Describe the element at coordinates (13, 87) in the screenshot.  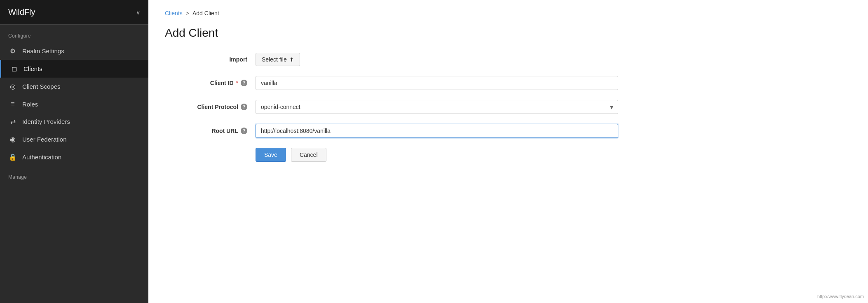
I see `client-scopes-icon: ◎` at that location.